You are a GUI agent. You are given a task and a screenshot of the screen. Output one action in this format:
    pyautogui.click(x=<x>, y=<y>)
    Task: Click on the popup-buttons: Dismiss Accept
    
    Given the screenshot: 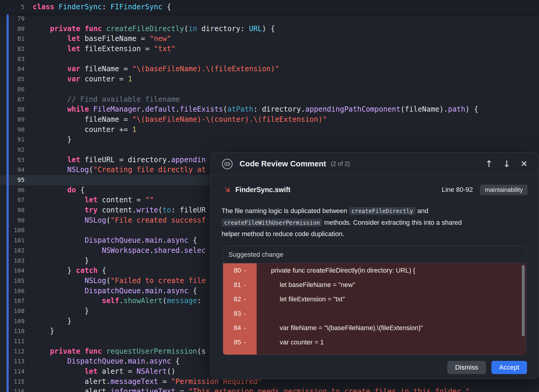 What is the action you would take?
    pyautogui.click(x=487, y=367)
    